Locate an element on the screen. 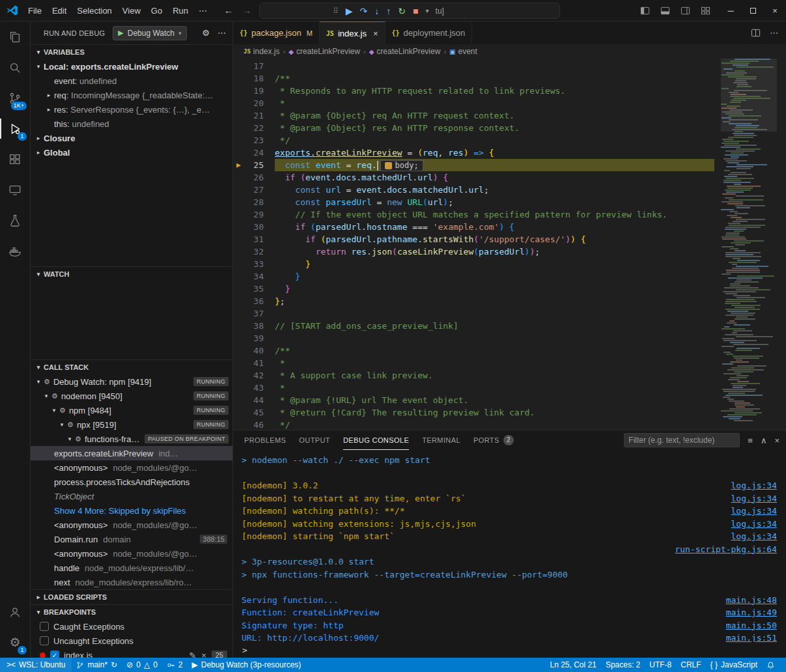 Image resolution: width=786 pixels, height=672 pixels. close-panel-icon: × is located at coordinates (777, 440).